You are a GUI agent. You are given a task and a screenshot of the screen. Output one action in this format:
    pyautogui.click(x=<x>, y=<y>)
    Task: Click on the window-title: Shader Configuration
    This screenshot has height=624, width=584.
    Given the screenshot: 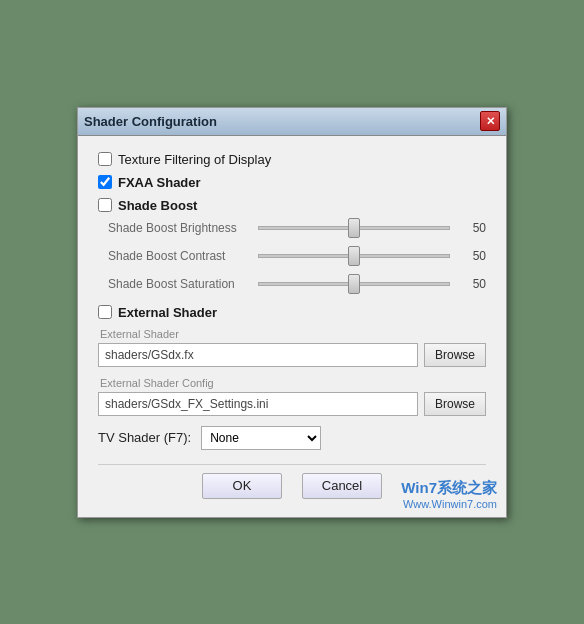 What is the action you would take?
    pyautogui.click(x=150, y=122)
    